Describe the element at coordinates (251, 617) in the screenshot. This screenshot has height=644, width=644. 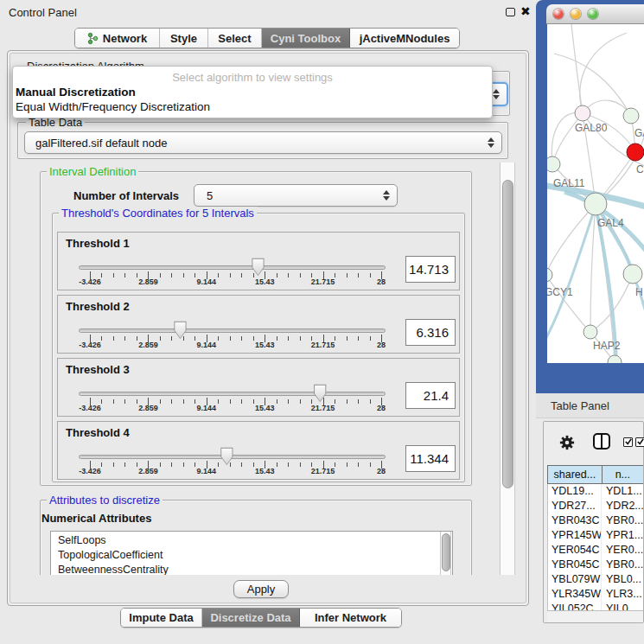
I see `tab-discretize-data: Discretize Data` at that location.